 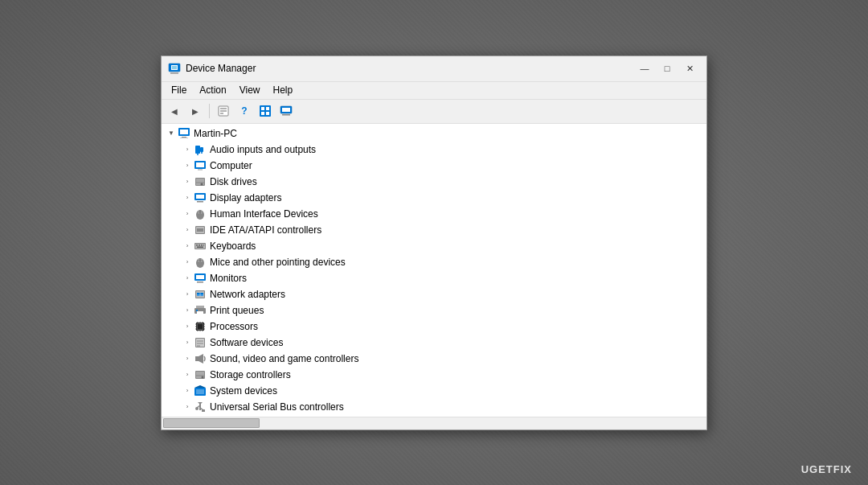 I want to click on menu-help: Help, so click(x=283, y=90).